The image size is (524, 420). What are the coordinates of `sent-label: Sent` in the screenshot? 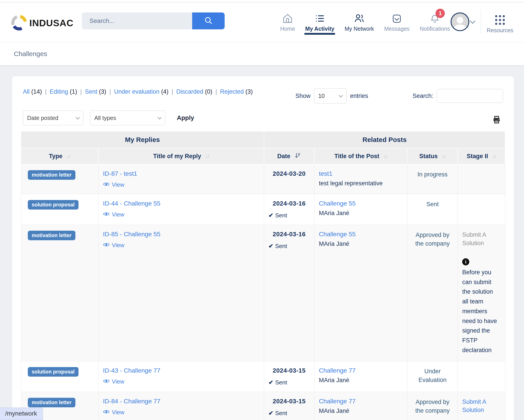 It's located at (281, 215).